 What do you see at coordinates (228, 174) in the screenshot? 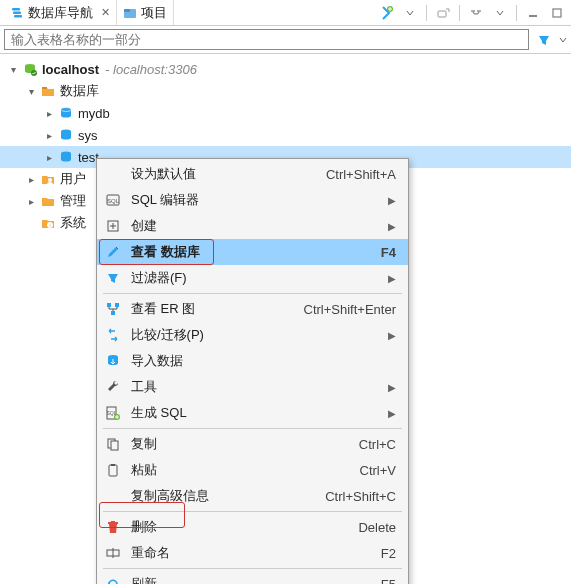
I see `menu-label: 设为默认值` at bounding box center [228, 174].